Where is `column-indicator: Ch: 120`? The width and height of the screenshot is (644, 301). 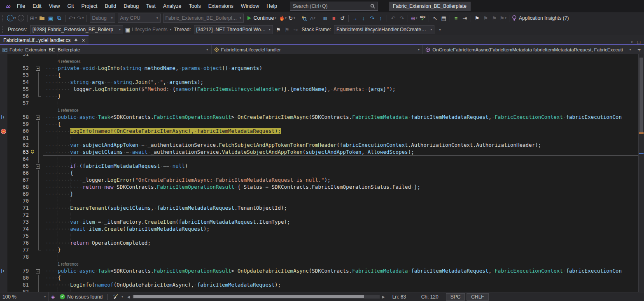 column-indicator: Ch: 120 is located at coordinates (433, 297).